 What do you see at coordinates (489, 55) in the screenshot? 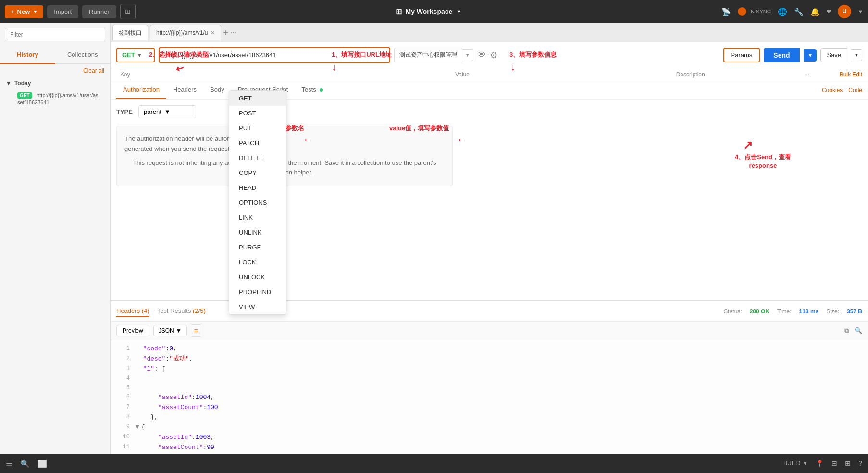
I see `request-bar: GET ▼ 测试资产中心权限管理 ▼ 👁 ⚙ Params Send ▼ Sav…` at bounding box center [489, 55].